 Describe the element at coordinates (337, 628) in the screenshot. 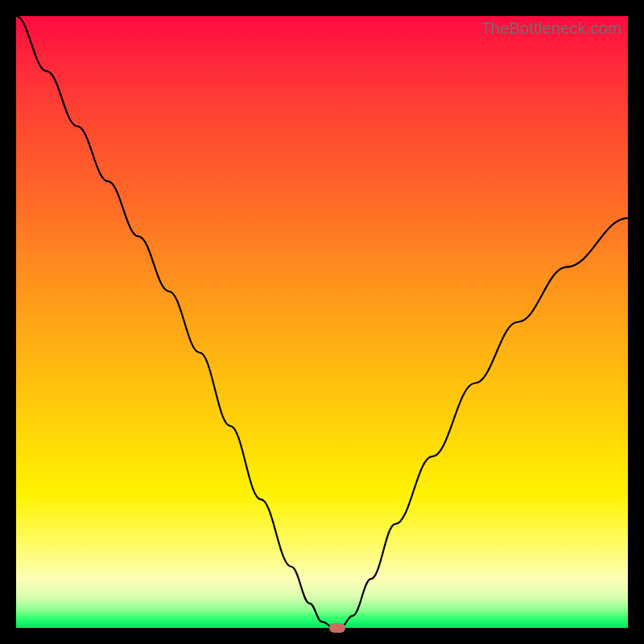

I see `optimal-point-marker` at that location.